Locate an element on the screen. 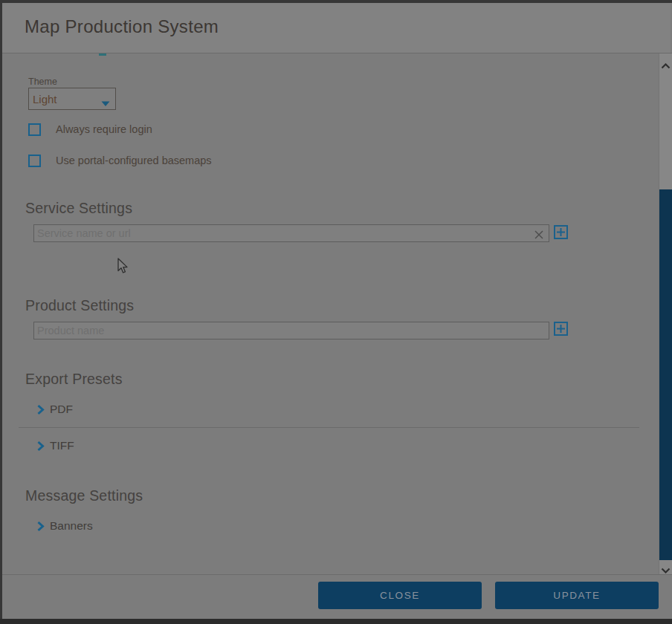  product-settings-heading: Product Settings is located at coordinates (80, 306).